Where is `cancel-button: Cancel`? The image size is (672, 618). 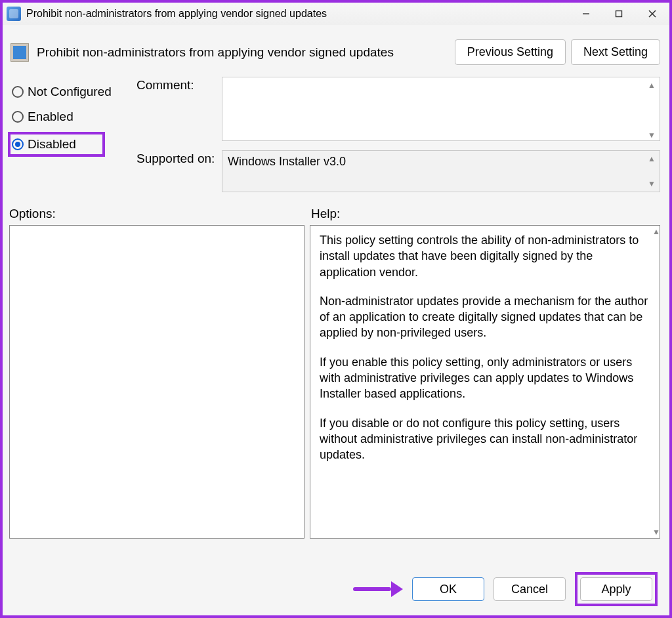 cancel-button: Cancel is located at coordinates (530, 589).